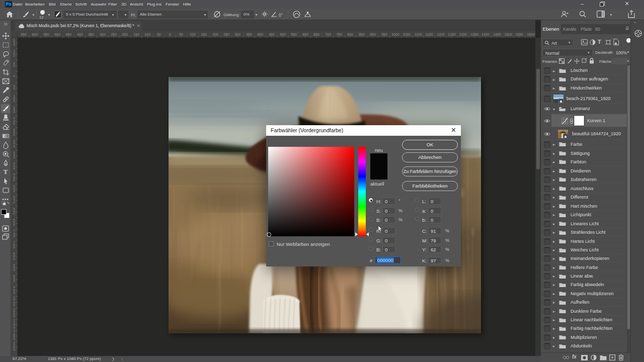 The image size is (644, 362). Describe the element at coordinates (362, 34) in the screenshot. I see `svg-text: 850` at that location.